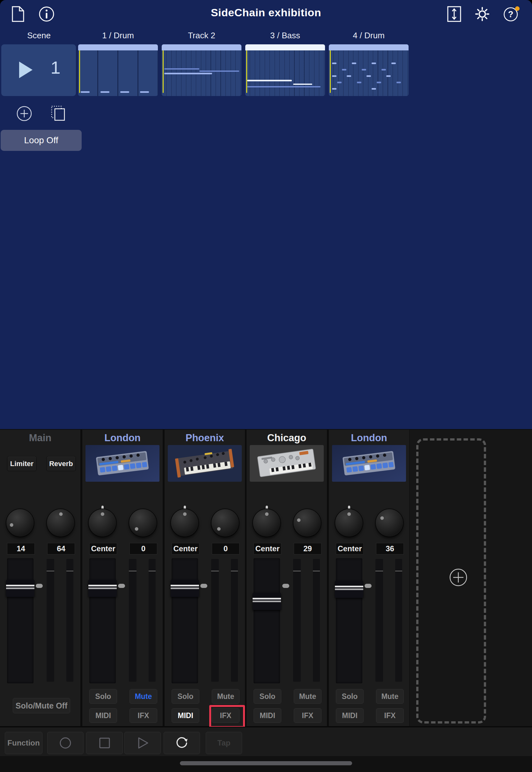  Describe the element at coordinates (23, 743) in the screenshot. I see `function-button: Function` at that location.